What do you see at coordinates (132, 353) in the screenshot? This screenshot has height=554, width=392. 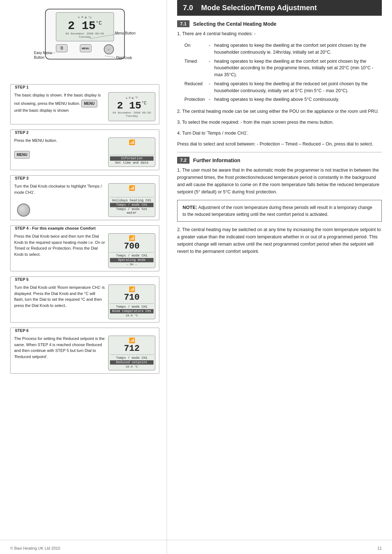 I see `step-6-display: 📶 712 Temps / mode CH1 Reduced setpoint …` at bounding box center [132, 353].